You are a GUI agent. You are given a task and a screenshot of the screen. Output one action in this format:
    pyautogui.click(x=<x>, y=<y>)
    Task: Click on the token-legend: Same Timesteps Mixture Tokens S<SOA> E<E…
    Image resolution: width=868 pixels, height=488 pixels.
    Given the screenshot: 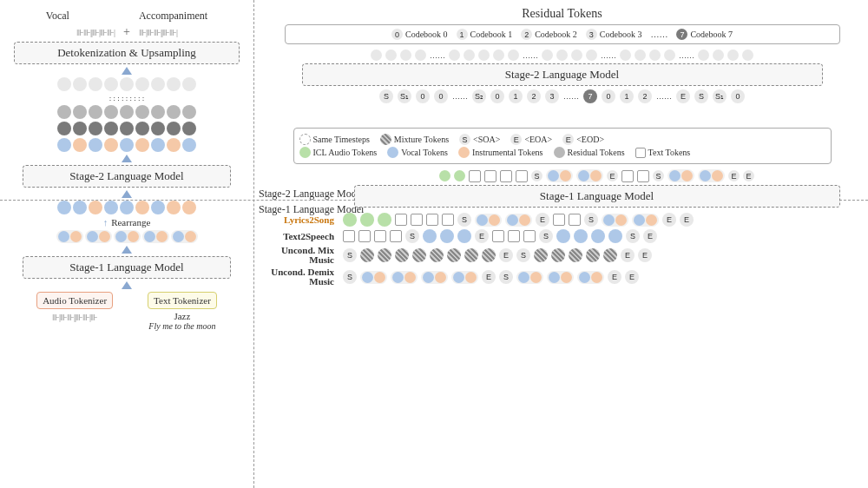 What is the action you would take?
    pyautogui.click(x=562, y=146)
    